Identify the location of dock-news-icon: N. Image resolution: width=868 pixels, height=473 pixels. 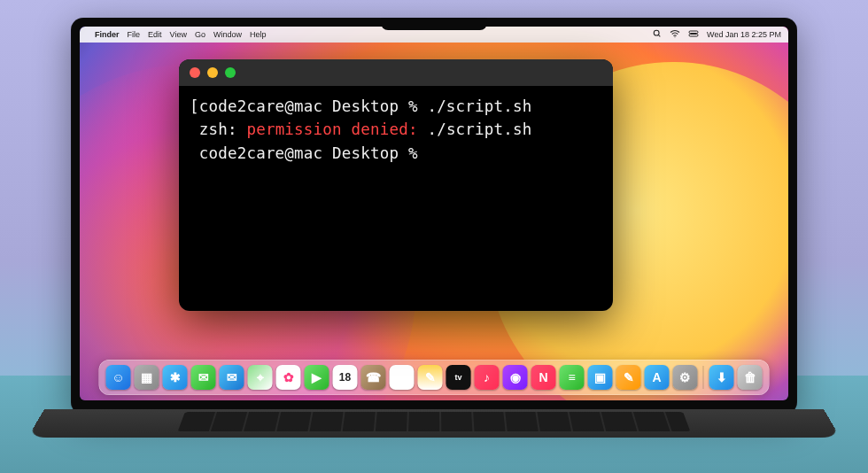
(544, 377).